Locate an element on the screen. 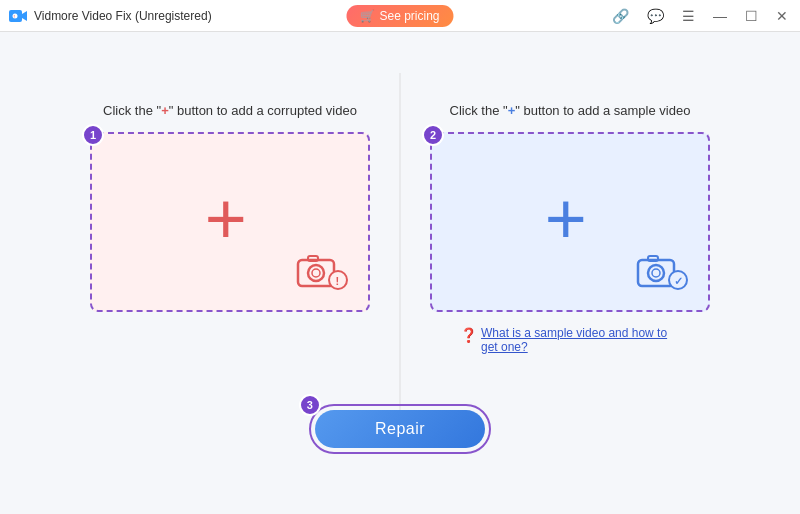 Image resolution: width=800 pixels, height=514 pixels. repair-button-wrapper: 3 Repair is located at coordinates (400, 429).